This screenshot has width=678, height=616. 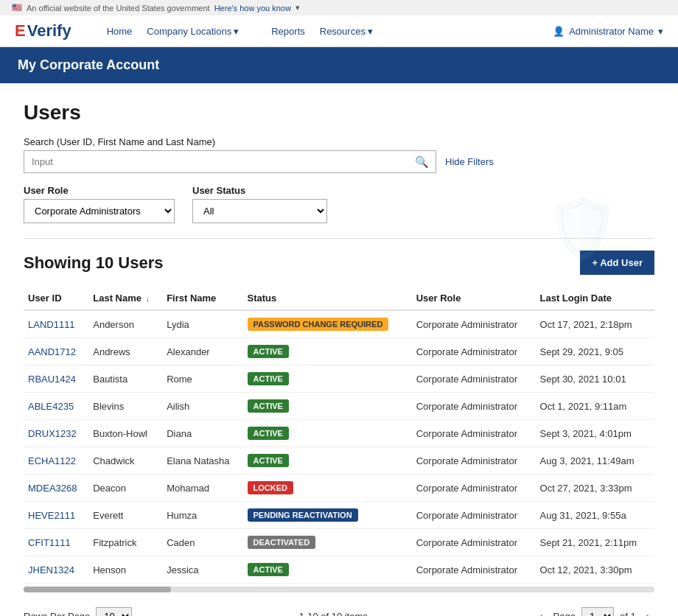 I want to click on nav-resources: Resources ▾, so click(x=346, y=31).